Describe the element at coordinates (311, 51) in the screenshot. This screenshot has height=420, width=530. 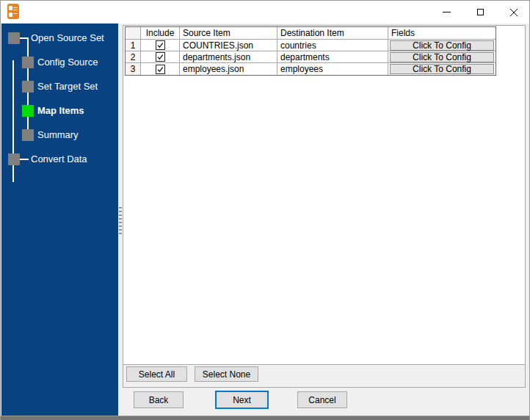
I see `mapping-table: Include Source Item Destination Item Fie…` at that location.